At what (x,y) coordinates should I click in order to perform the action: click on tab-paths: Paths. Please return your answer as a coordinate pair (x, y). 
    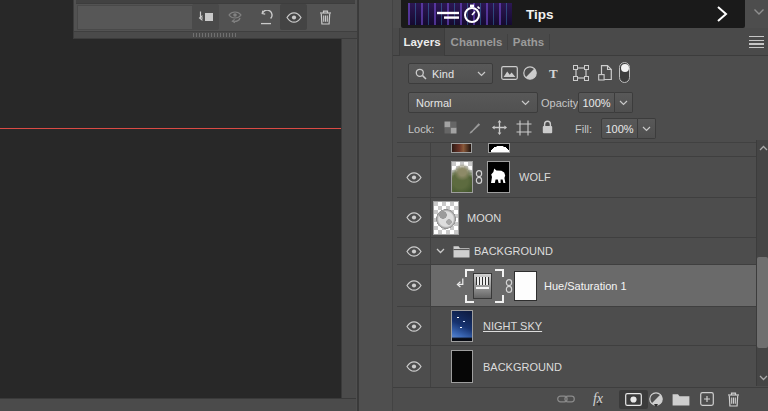
    Looking at the image, I should click on (528, 42).